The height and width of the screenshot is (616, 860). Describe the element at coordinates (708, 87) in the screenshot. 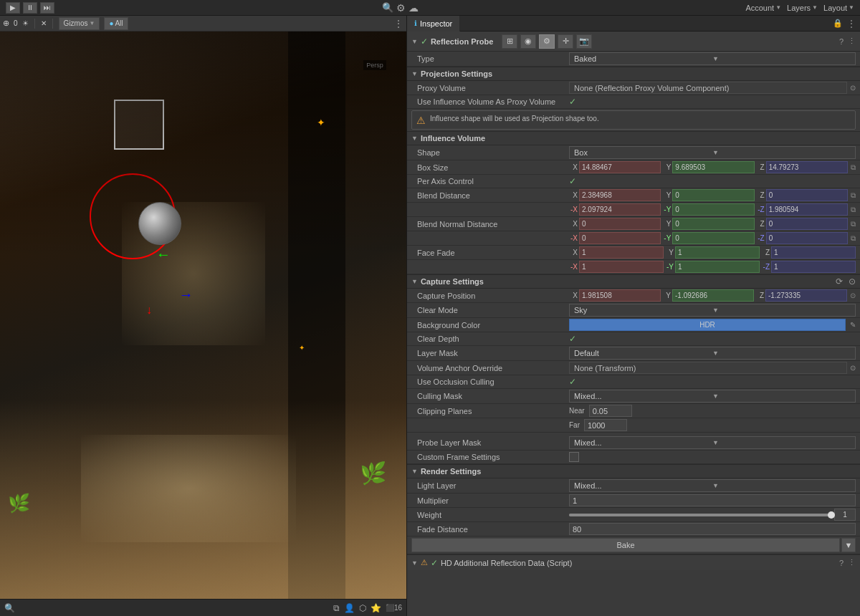

I see `proxy-volume-field: None (Reflection Proxy Volume Component)` at that location.